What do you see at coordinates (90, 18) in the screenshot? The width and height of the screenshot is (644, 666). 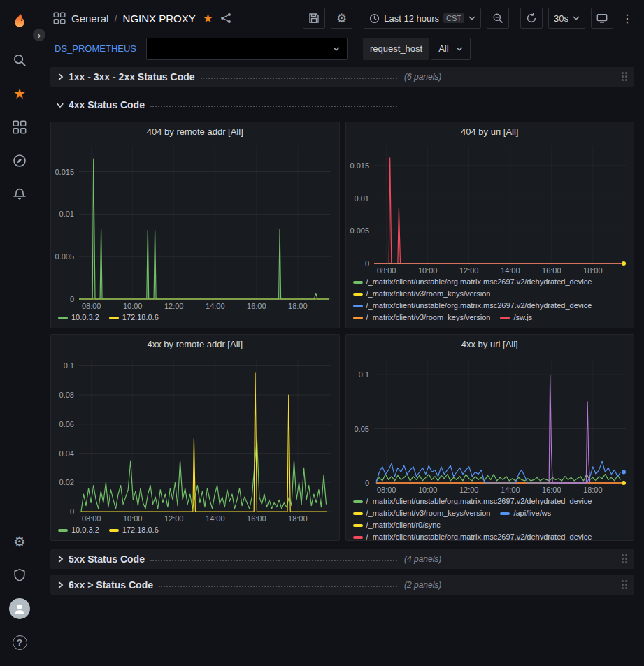 I see `breadcrumb-section: General` at bounding box center [90, 18].